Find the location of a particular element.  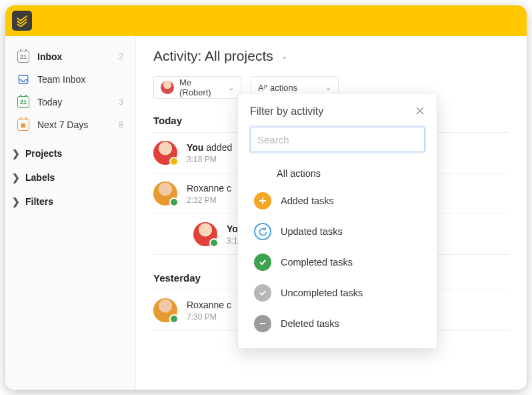

sidebar-group-filters: ❯ Filters is located at coordinates (71, 202).